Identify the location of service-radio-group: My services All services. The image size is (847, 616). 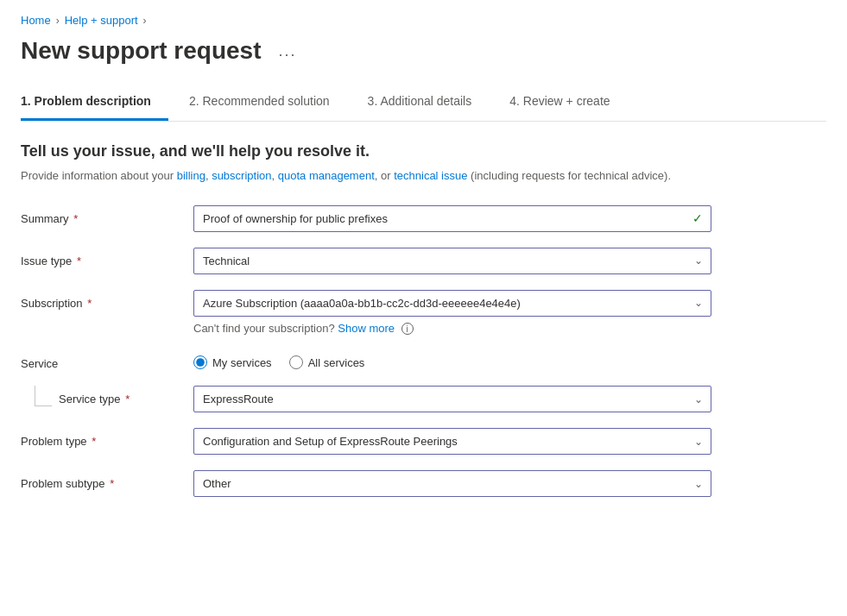
(452, 360).